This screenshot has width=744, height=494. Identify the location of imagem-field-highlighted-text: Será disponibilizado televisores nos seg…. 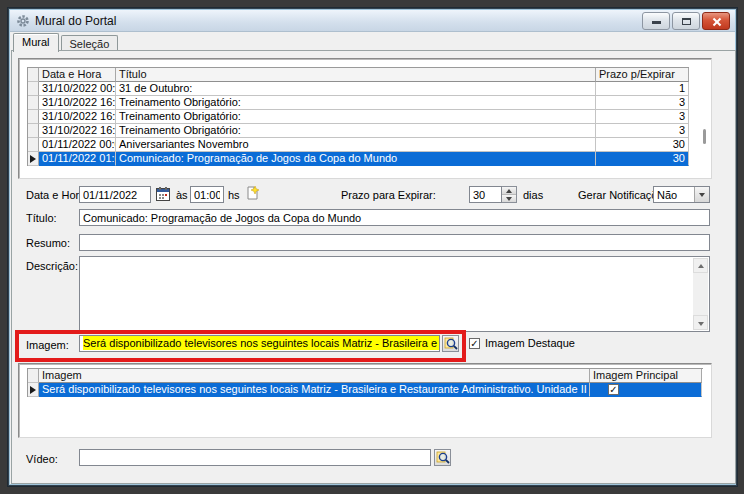
(262, 343).